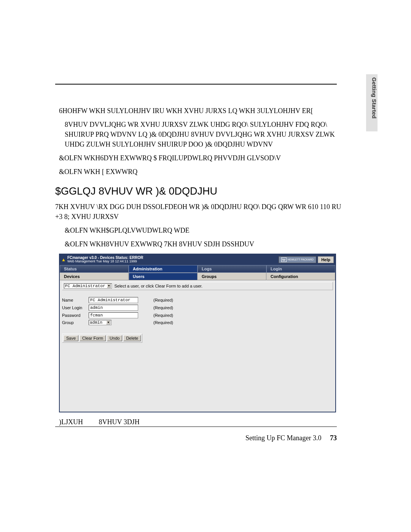 Image resolution: width=411 pixels, height=532 pixels. What do you see at coordinates (232, 269) in the screenshot?
I see `tab-logs: Logs` at bounding box center [232, 269].